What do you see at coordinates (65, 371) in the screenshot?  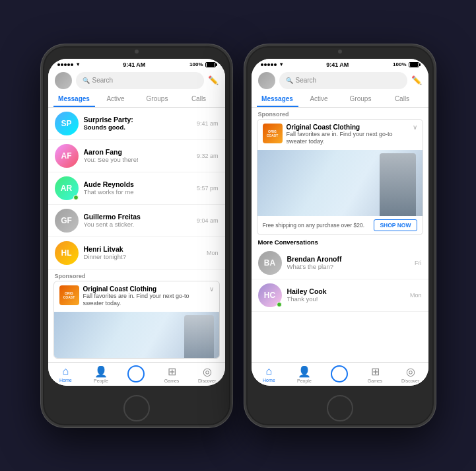 I see `home-icon-left: ⌂` at bounding box center [65, 371].